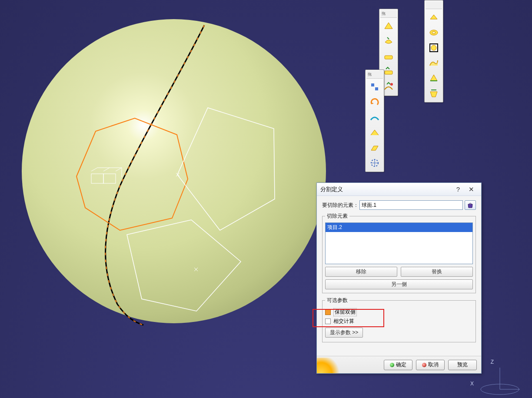 This screenshot has height=398, width=532. I want to click on bag-icon, so click(470, 205).